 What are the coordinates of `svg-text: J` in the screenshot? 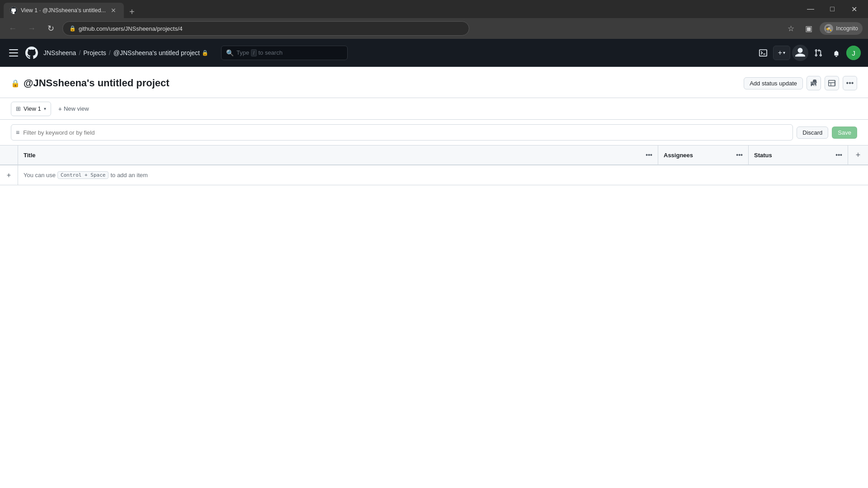 It's located at (854, 52).